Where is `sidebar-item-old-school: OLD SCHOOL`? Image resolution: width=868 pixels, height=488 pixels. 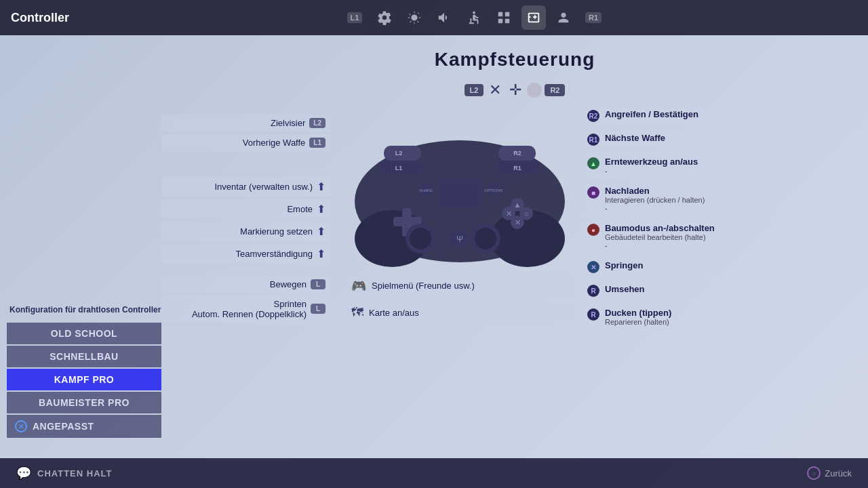
sidebar-item-old-school: OLD SCHOOL is located at coordinates (84, 333).